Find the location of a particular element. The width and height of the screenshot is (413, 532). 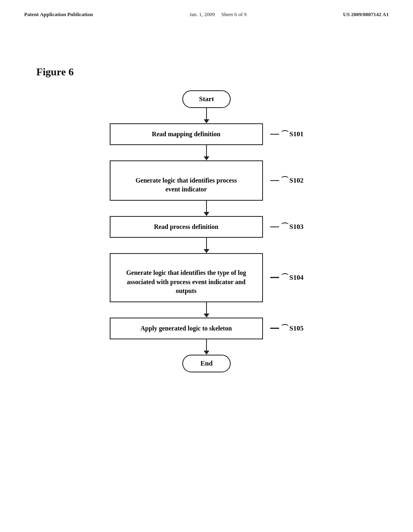

step-s105-box: Apply generated logic to skeleton is located at coordinates (186, 328).